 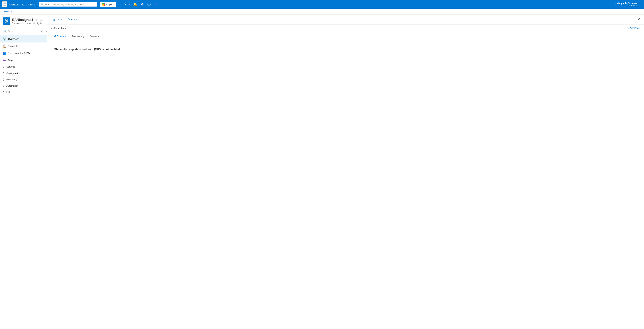 I want to click on delete-label: Delete, so click(x=60, y=20).